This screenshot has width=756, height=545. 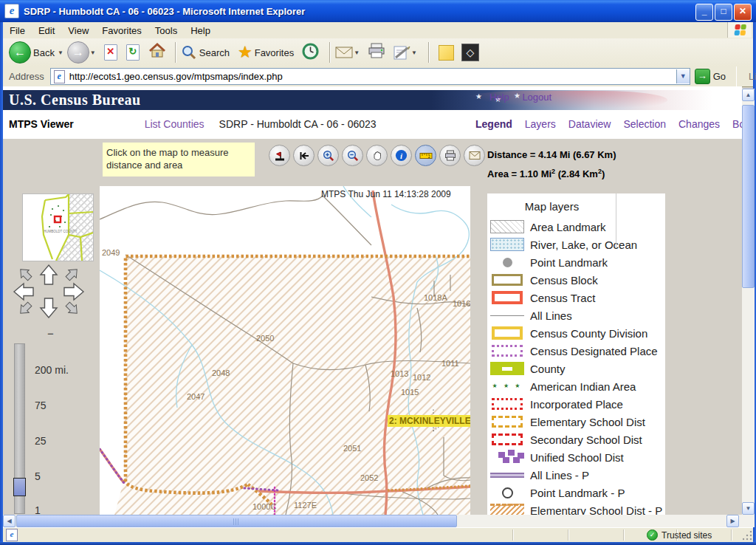 I want to click on measure-button: 2, so click(x=425, y=155).